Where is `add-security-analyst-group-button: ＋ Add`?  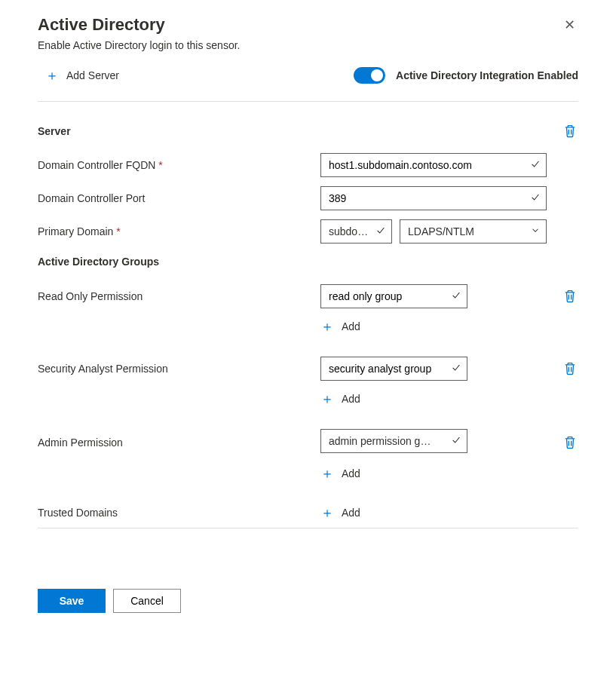 add-security-analyst-group-button: ＋ Add is located at coordinates (449, 399).